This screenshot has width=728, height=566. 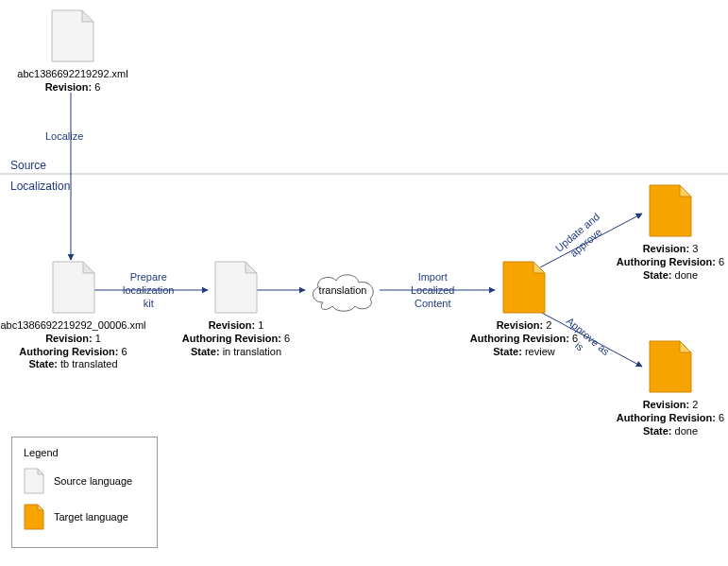 I want to click on legend-row-target: Target language, so click(x=85, y=517).